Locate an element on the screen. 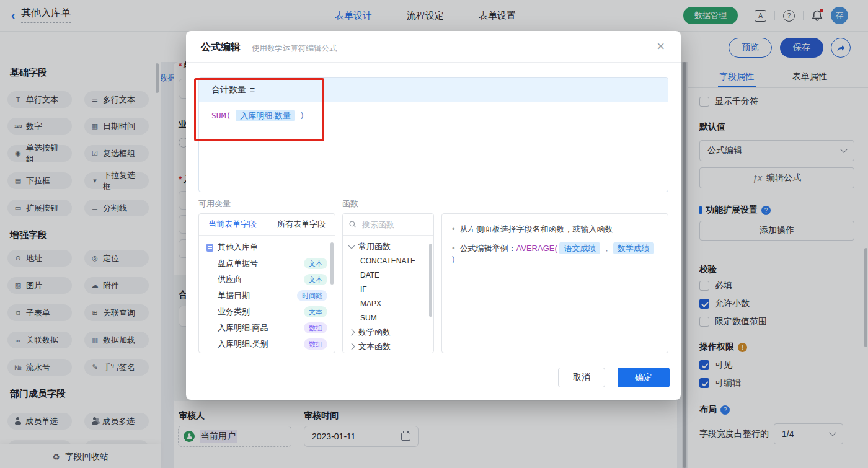  variables-scrollbar is located at coordinates (332, 263).